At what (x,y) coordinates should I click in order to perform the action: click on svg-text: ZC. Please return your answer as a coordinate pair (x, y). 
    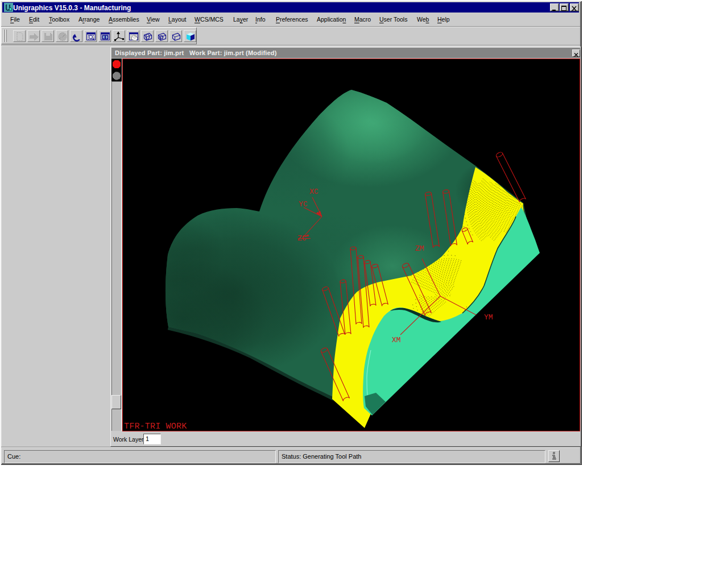
    Looking at the image, I should click on (302, 239).